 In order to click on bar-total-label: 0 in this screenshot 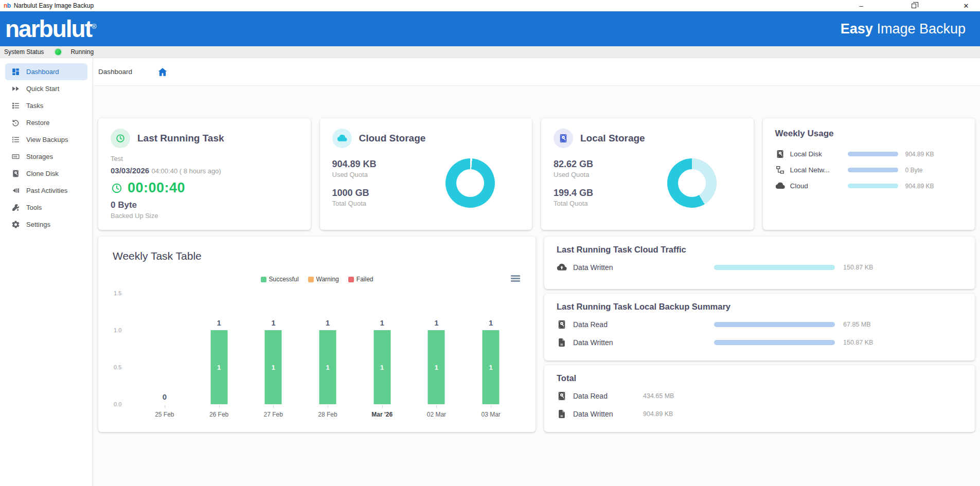, I will do `click(165, 397)`.